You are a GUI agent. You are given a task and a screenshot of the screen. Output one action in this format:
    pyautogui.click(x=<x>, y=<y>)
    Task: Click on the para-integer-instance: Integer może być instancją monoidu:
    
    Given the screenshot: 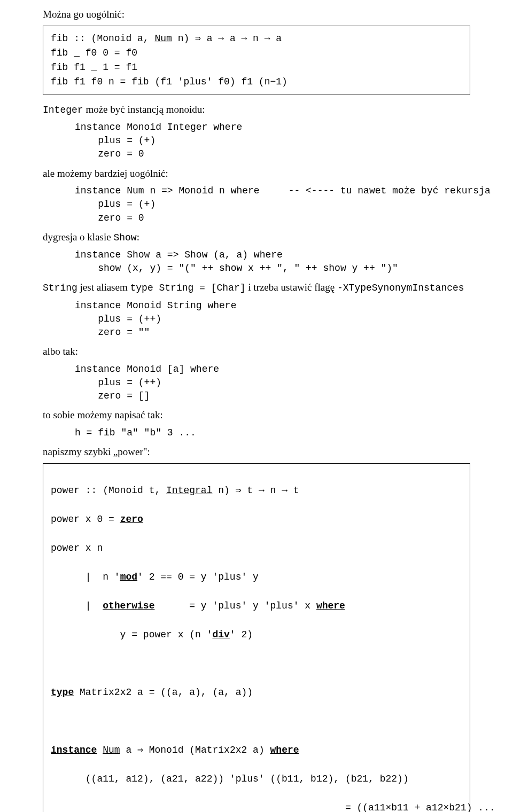 What is the action you would take?
    pyautogui.click(x=256, y=110)
    